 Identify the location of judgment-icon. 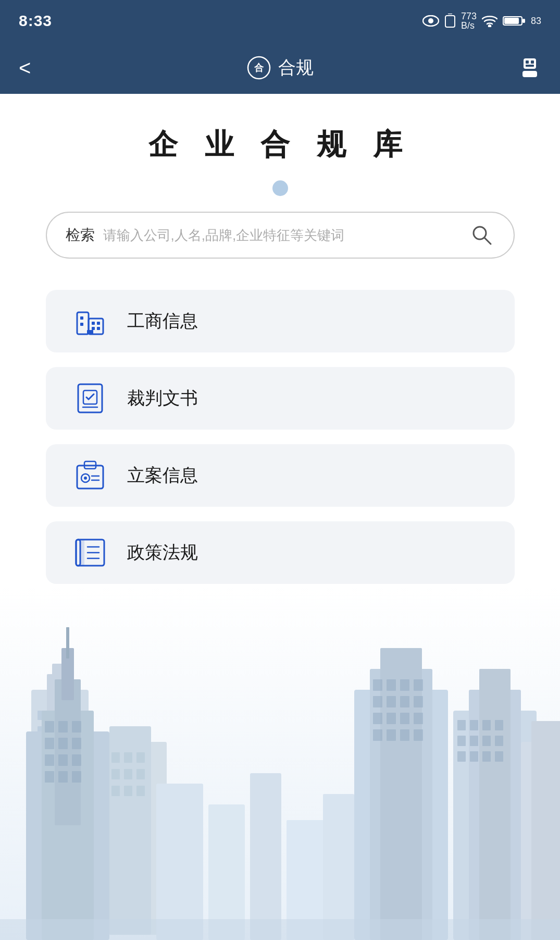
(90, 398).